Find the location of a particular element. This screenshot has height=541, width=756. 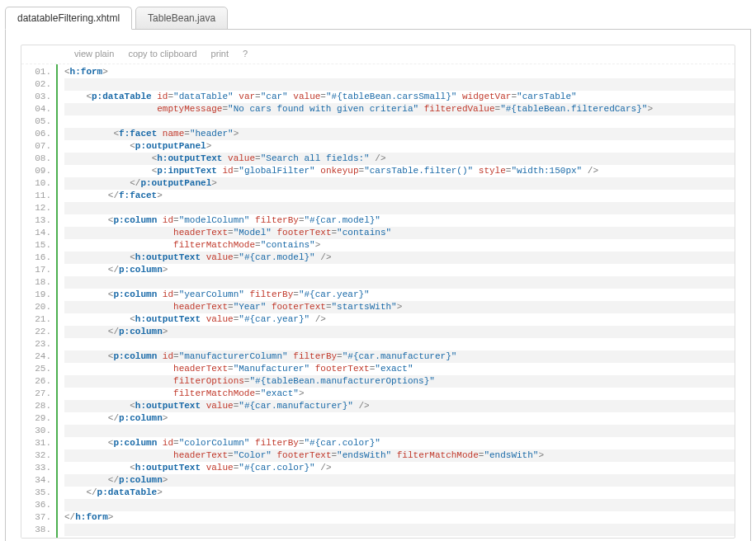

code-line: <p:column id="modelColumn" filterBy="#{c… is located at coordinates (399, 221).